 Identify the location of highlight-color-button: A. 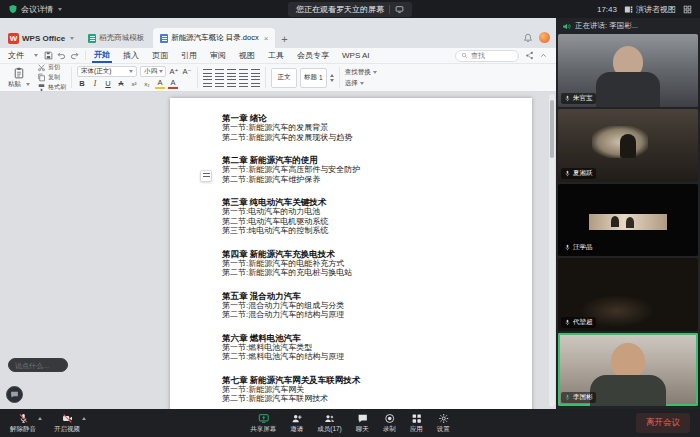
(160, 84).